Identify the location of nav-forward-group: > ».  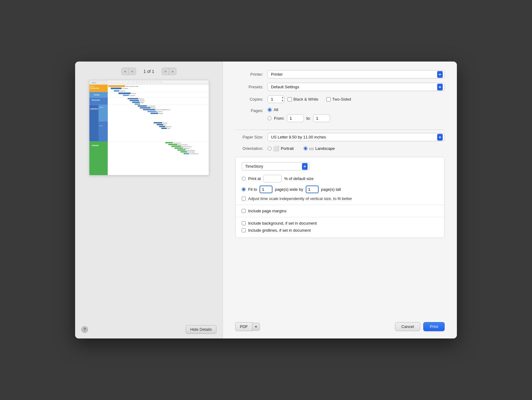
(169, 71).